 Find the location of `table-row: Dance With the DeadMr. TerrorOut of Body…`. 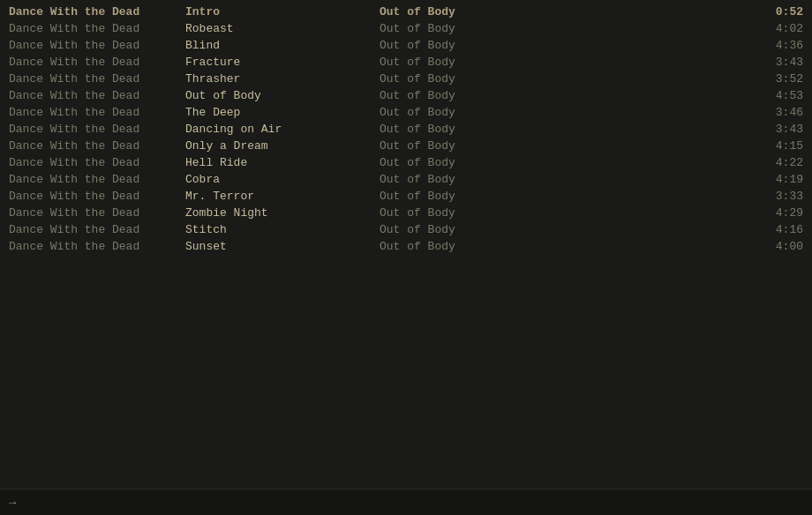

table-row: Dance With the DeadMr. TerrorOut of Body… is located at coordinates (406, 196).